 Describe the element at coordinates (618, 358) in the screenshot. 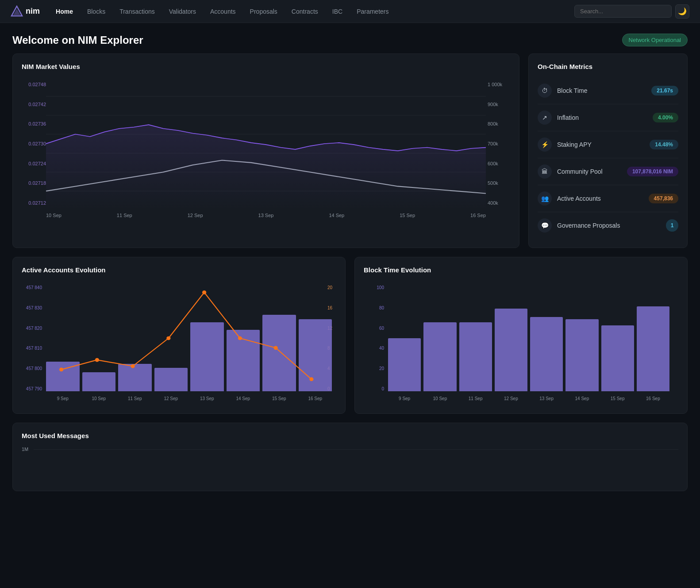

I see `bt-bar-7-fill` at that location.